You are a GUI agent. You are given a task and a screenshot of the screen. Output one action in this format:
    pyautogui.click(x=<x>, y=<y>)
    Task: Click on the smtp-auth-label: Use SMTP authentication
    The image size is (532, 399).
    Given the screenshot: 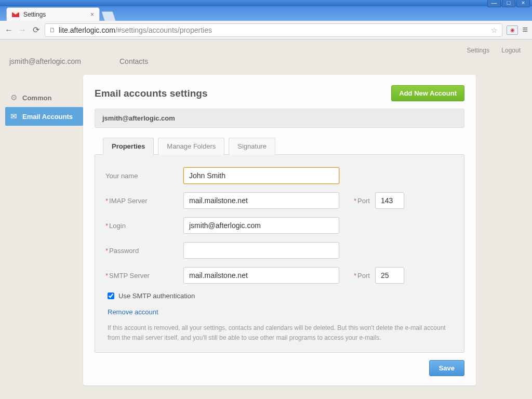 What is the action you would take?
    pyautogui.click(x=157, y=296)
    